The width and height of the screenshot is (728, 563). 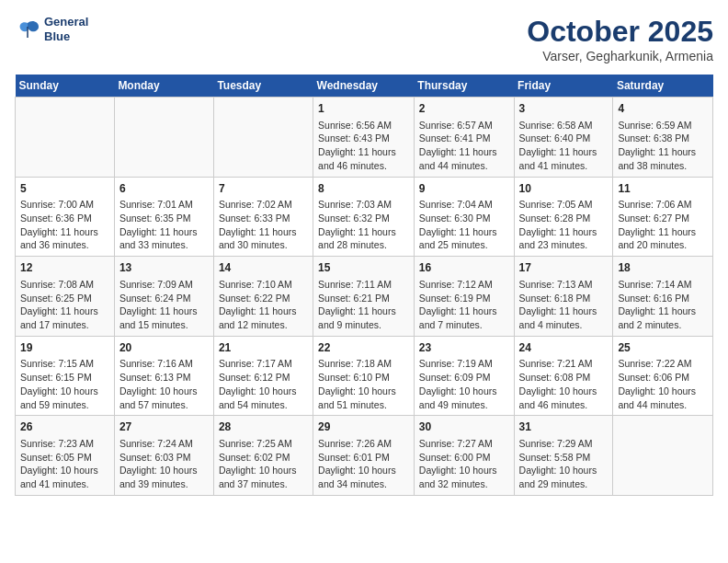 I want to click on calendar-cell: 14Sunrise: 7:10 AM Sunset: 6:22 PM Dayli…, so click(x=263, y=296).